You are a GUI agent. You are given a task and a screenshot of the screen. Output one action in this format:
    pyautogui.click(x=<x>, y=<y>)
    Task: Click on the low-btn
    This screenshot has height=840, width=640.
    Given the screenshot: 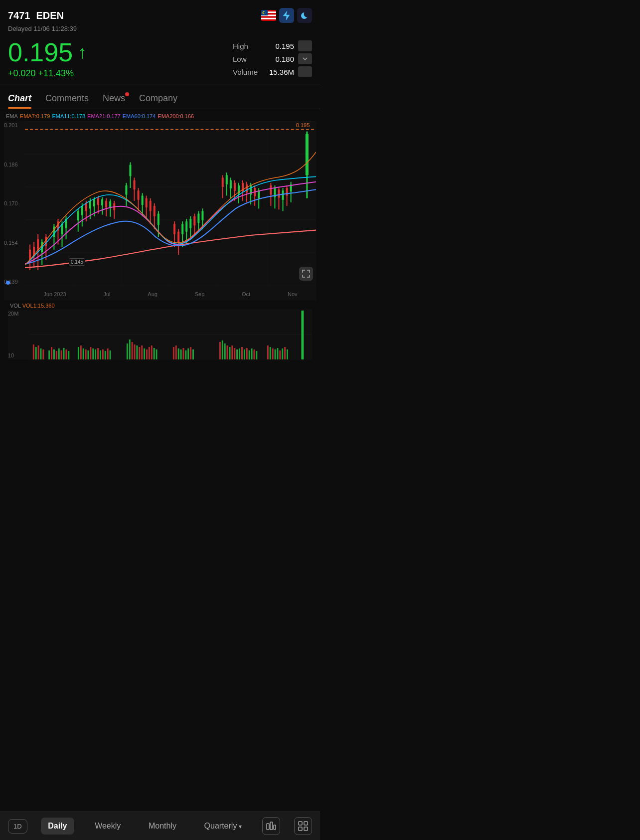 What is the action you would take?
    pyautogui.click(x=305, y=59)
    